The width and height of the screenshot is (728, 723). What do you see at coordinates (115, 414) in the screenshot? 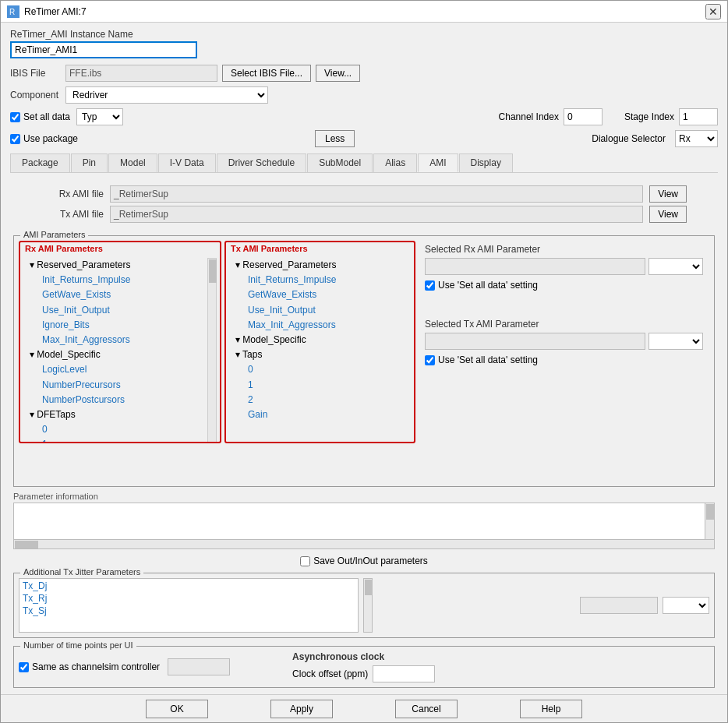
I see `rx-tree-dfetaps: ▾ DFETaps` at bounding box center [115, 414].